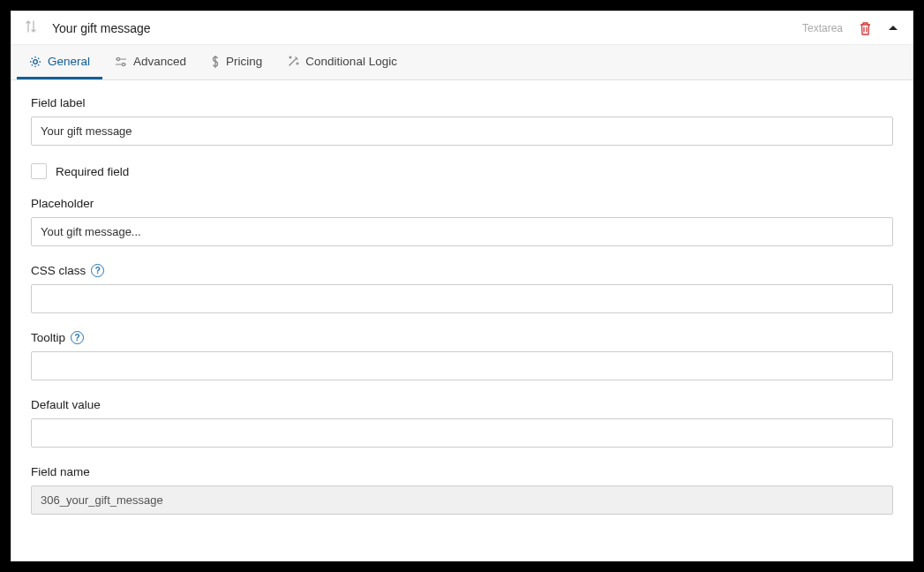 The height and width of the screenshot is (572, 924). Describe the element at coordinates (462, 490) in the screenshot. I see `field-name-group: Field name` at that location.